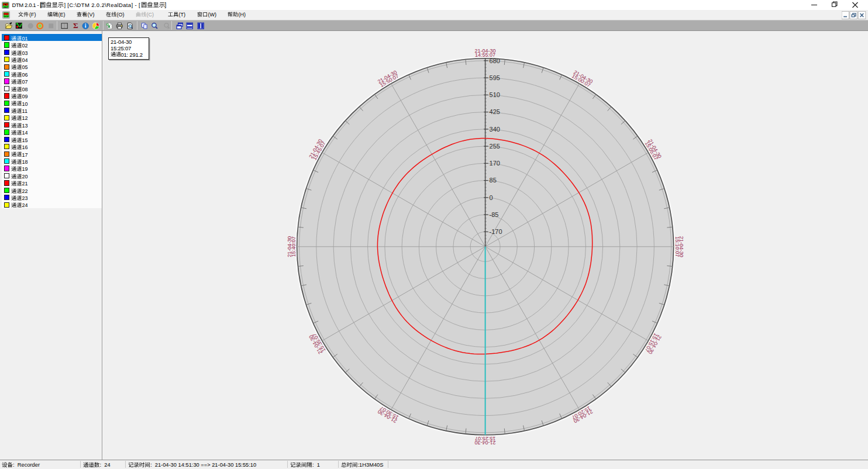 Image resolution: width=868 pixels, height=469 pixels. I want to click on svg-text: 340, so click(495, 129).